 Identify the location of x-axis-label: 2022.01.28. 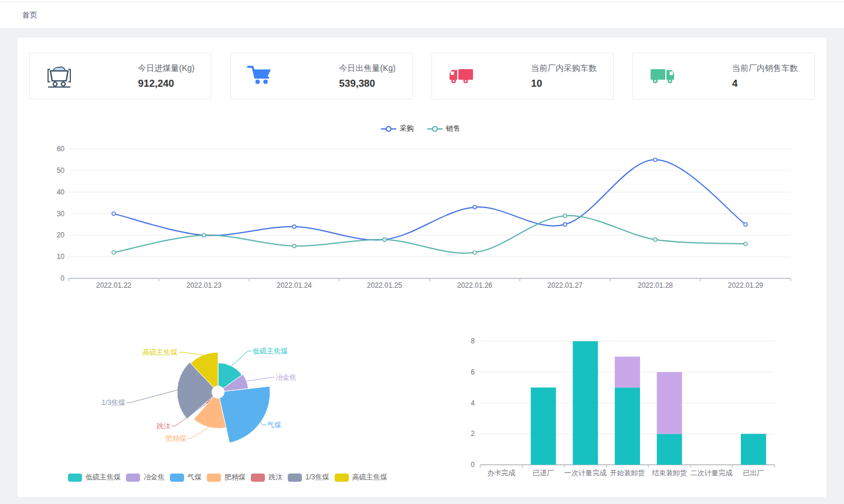
(655, 285).